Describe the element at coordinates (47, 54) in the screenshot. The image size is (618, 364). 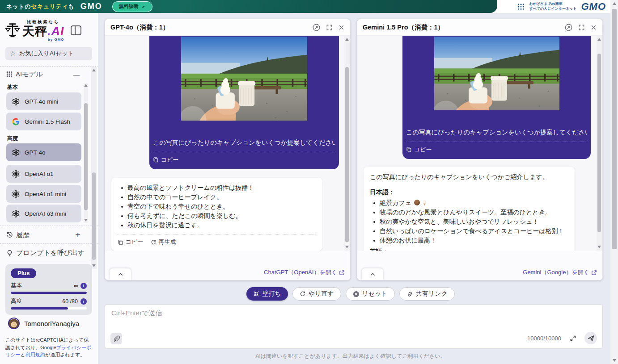
I see `favorite-ai-set-label: お気に入りAIセット` at that location.